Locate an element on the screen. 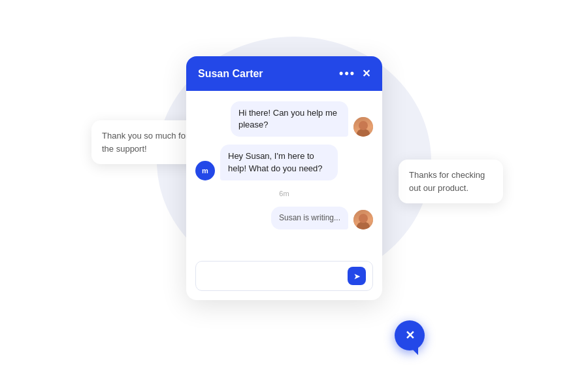 This screenshot has height=374, width=588. more-icon: ••• is located at coordinates (348, 73).